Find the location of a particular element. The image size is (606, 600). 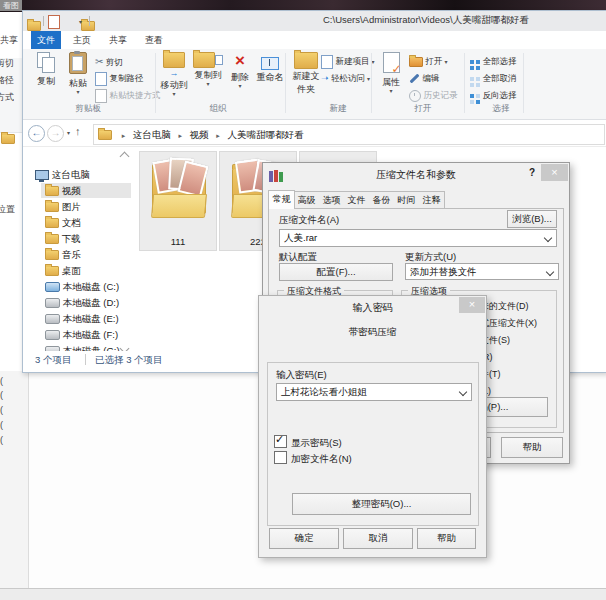

open-button: 打开 is located at coordinates (428, 62).